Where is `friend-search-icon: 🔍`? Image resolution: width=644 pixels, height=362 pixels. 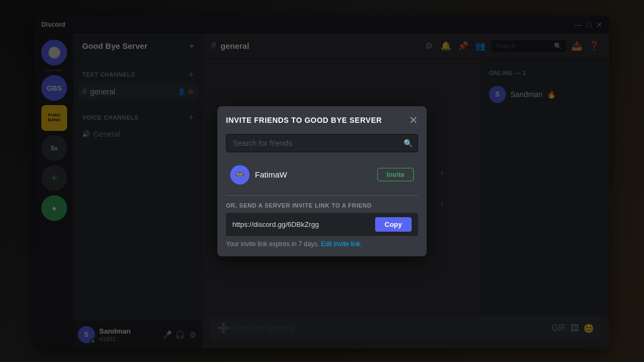 friend-search-icon: 🔍 is located at coordinates (408, 143).